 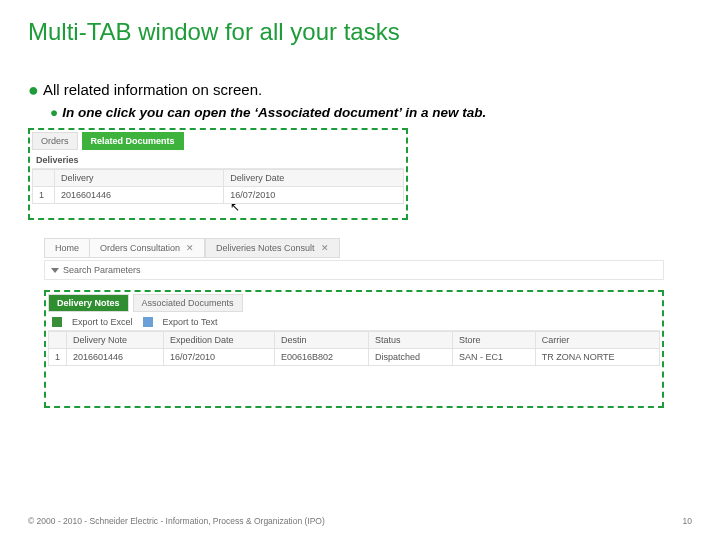 What do you see at coordinates (102, 270) in the screenshot?
I see `search-parameters-label: Search Parameters` at bounding box center [102, 270].